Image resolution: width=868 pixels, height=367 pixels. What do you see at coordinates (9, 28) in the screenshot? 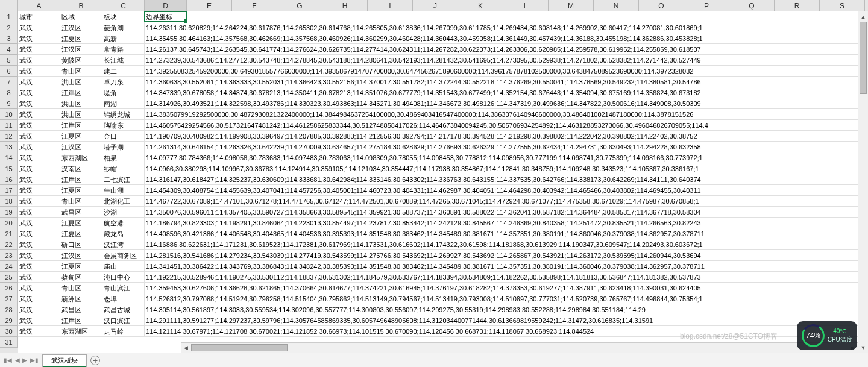
I see `row-header-2: 2` at bounding box center [9, 28].